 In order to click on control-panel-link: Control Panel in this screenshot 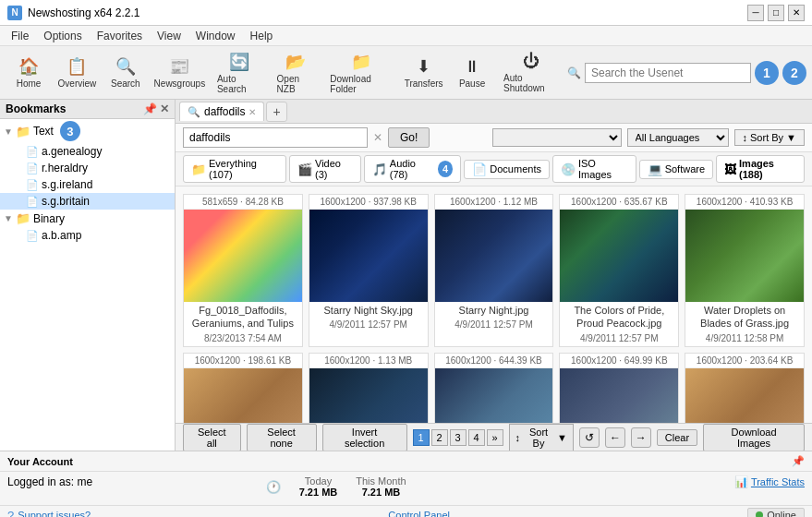, I will do `click(419, 513)`.